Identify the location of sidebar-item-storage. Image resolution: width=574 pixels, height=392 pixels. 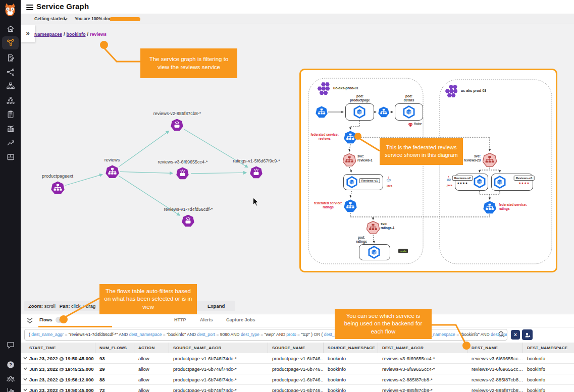
(10, 157).